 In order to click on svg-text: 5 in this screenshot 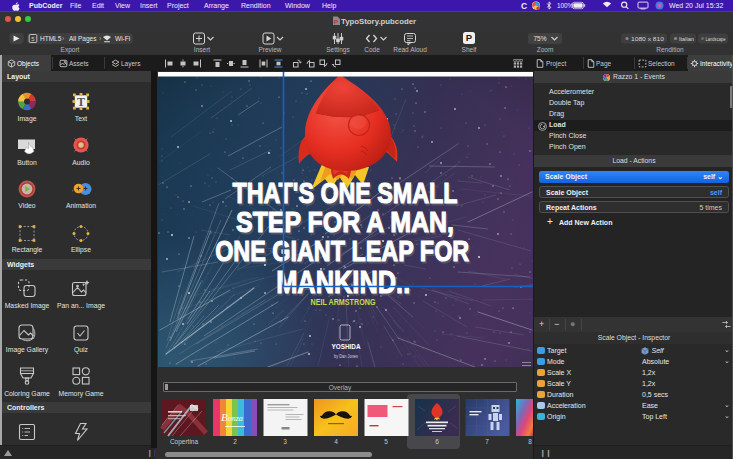, I will do `click(33, 39)`.